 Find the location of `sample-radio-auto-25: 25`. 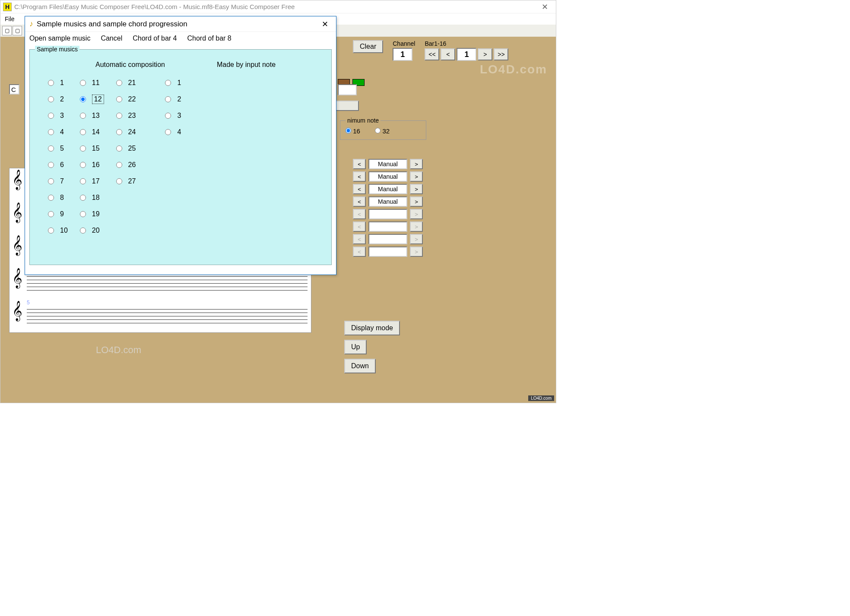

sample-radio-auto-25: 25 is located at coordinates (126, 148).